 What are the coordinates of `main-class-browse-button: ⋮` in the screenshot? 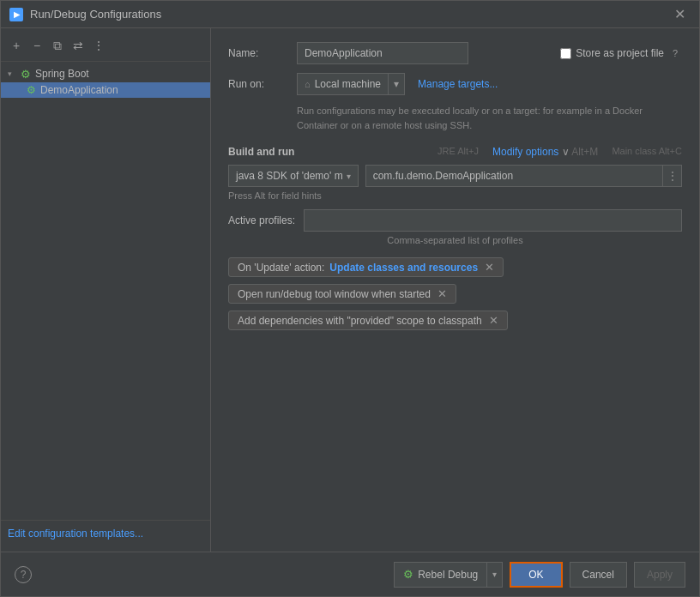 It's located at (672, 176).